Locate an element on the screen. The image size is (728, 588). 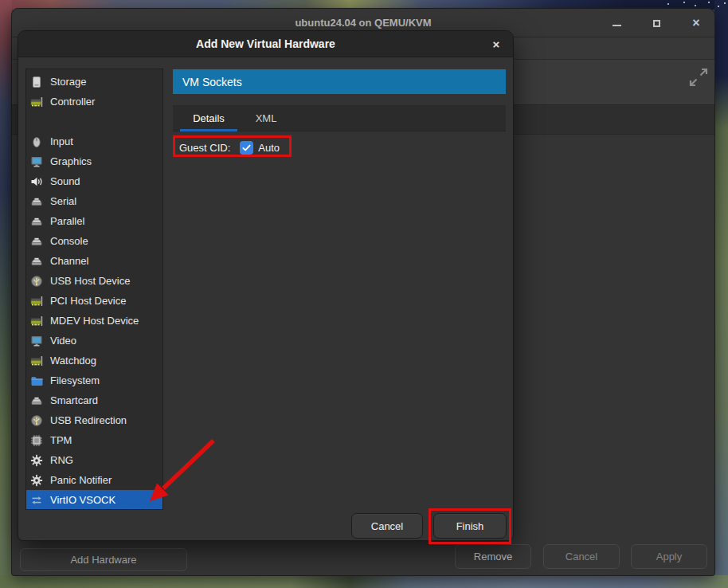
dialog-close-icon: × is located at coordinates (497, 45).